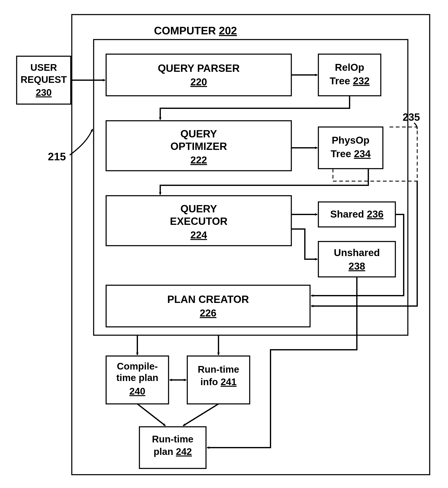 The width and height of the screenshot is (448, 488). Describe the element at coordinates (357, 259) in the screenshot. I see `unshared-box: Unshared 238` at that location.